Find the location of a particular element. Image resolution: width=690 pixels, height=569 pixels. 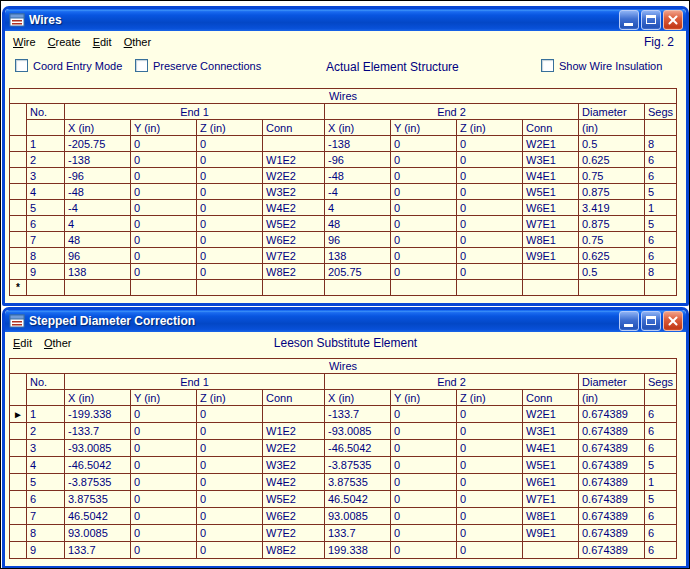

show-wire-insulation-checkbox: Show Wire Insulation is located at coordinates (602, 66).